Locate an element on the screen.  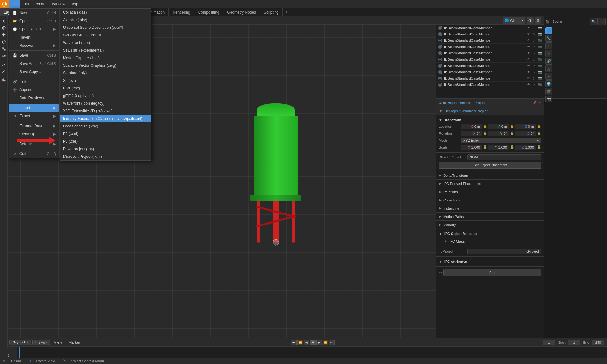
ifc-project-field-value: IfcProject is located at coordinates (504, 251).